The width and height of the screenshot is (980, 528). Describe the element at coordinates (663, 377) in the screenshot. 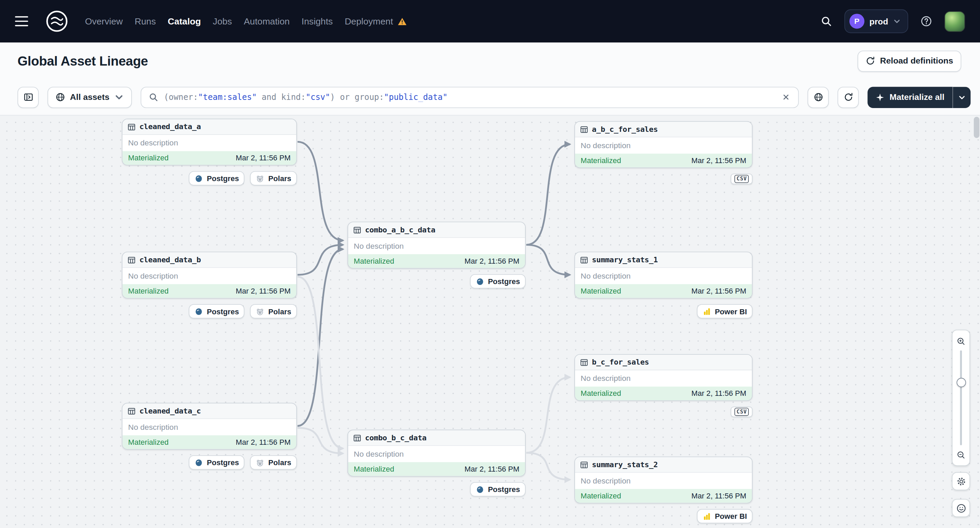

I see `asset-card: b_c_for_salesNo descriptionMaterializedM…` at that location.